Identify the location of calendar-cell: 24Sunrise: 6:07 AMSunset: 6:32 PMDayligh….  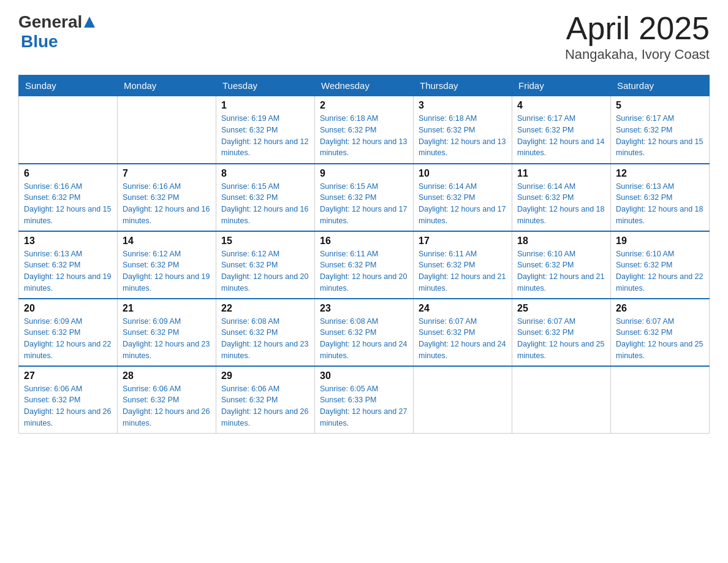
(463, 332).